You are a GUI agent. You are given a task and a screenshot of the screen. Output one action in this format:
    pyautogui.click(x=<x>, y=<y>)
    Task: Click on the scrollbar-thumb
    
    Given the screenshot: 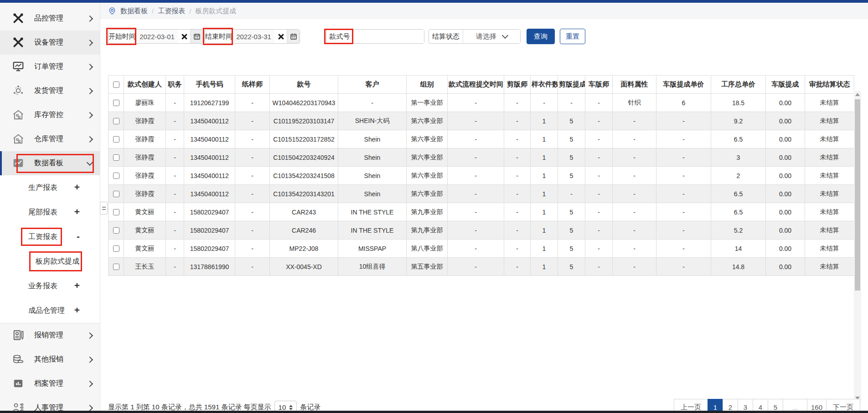 What is the action you would take?
    pyautogui.click(x=858, y=195)
    